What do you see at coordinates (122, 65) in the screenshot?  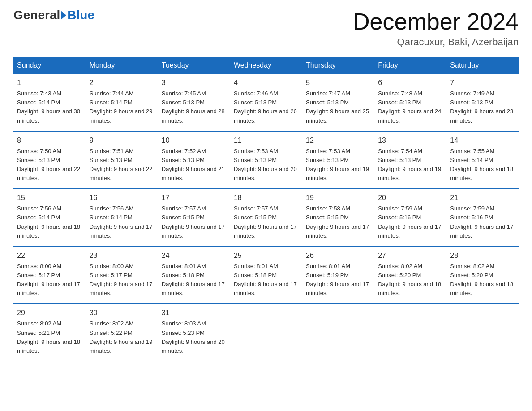 I see `col-monday: Monday` at bounding box center [122, 65].